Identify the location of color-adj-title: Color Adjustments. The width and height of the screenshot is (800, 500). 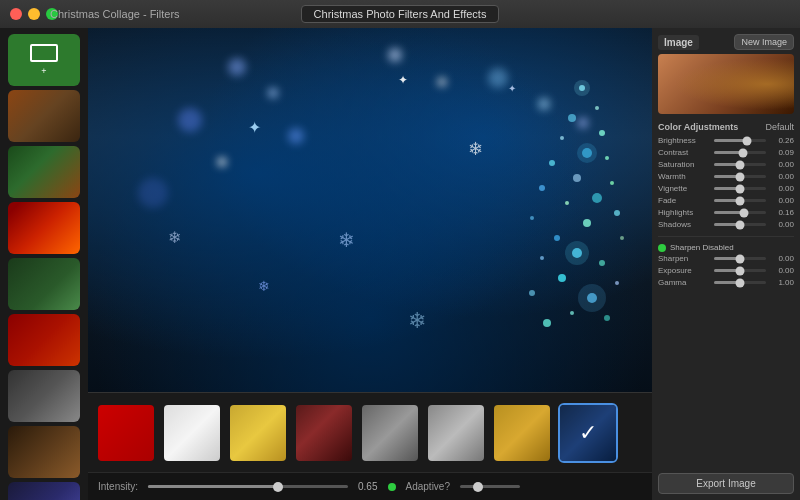
(698, 127).